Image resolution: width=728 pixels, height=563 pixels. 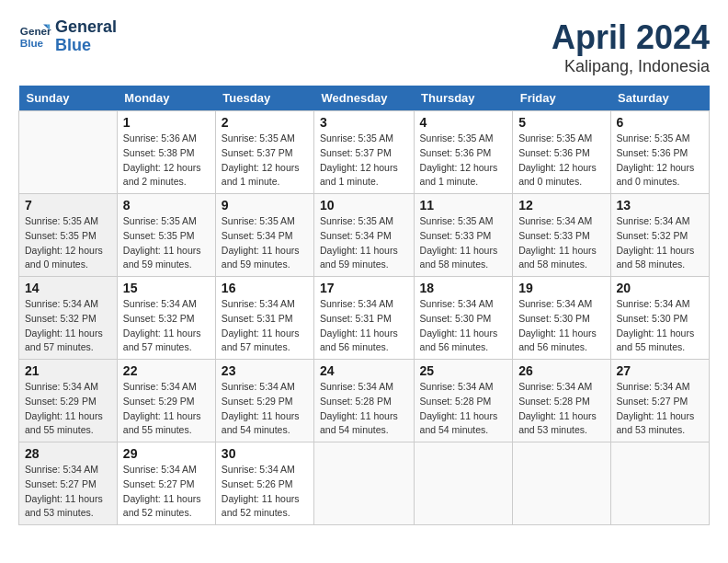 I want to click on calendar-cell: 18Sunrise: 5:34 AMSunset: 5:30 PMDayligh…, so click(x=463, y=318).